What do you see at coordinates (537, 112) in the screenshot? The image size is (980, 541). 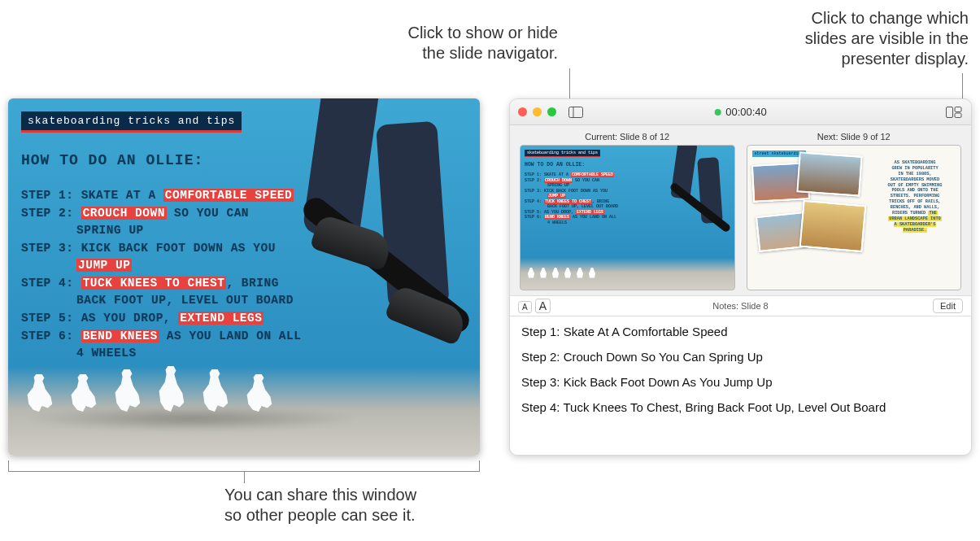 I see `window-controls` at bounding box center [537, 112].